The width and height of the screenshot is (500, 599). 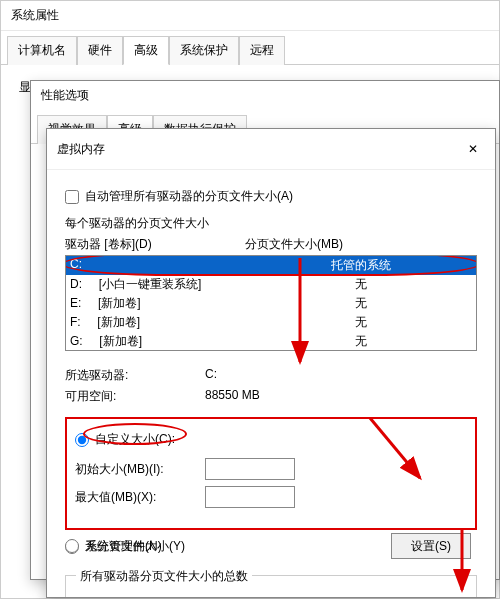 What do you see at coordinates (155, 244) in the screenshot?
I see `col-drive-label: 驱动器 [卷标](D)` at bounding box center [155, 244].